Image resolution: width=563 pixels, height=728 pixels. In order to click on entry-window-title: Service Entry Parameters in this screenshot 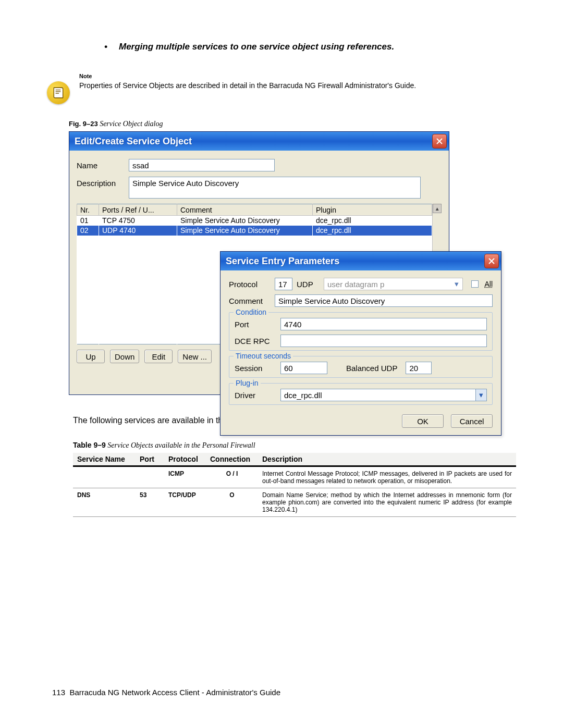, I will do `click(355, 262)`.